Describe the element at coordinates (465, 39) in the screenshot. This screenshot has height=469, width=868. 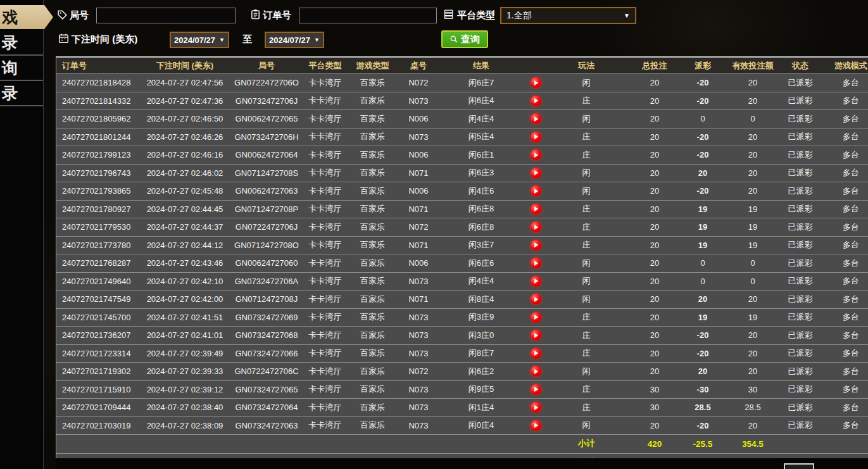
I see `search-button: 查询` at that location.